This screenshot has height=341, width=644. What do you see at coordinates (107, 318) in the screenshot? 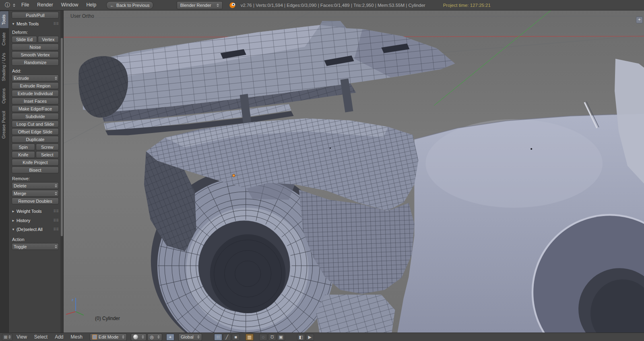
I see `active-object-label: (0) Cylinder` at bounding box center [107, 318].